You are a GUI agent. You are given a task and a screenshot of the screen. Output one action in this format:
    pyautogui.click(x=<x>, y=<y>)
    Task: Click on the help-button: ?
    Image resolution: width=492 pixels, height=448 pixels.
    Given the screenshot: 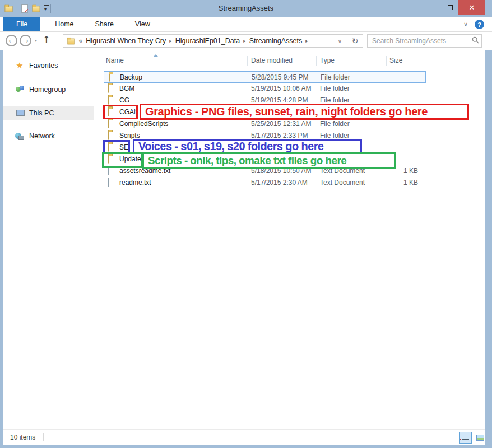 What is the action you would take?
    pyautogui.click(x=480, y=25)
    